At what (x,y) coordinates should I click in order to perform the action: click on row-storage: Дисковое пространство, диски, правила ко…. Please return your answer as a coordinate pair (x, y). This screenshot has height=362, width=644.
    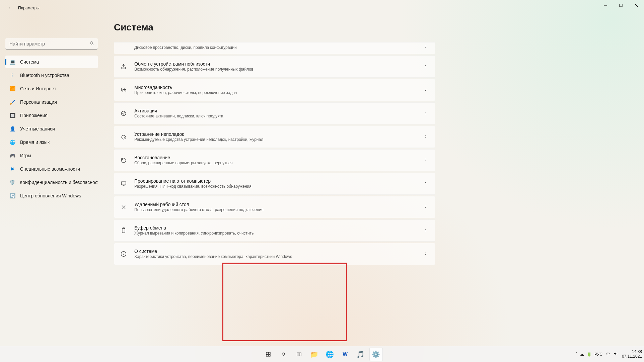
    Looking at the image, I should click on (275, 48).